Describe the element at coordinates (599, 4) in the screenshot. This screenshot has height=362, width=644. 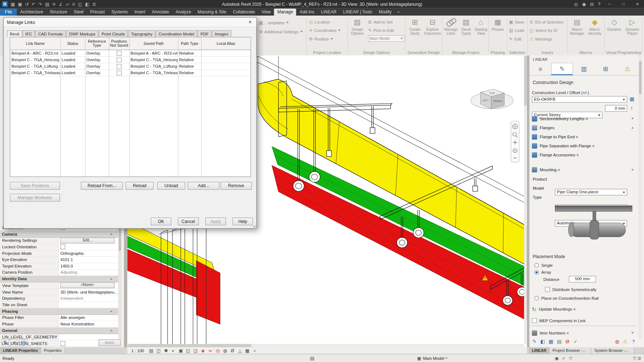
I see `help-icon: ?` at that location.